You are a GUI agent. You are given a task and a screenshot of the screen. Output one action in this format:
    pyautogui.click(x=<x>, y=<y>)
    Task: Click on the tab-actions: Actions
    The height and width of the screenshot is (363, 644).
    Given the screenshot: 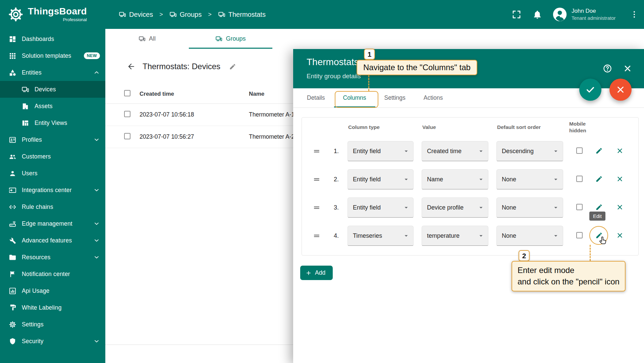 What is the action you would take?
    pyautogui.click(x=433, y=98)
    